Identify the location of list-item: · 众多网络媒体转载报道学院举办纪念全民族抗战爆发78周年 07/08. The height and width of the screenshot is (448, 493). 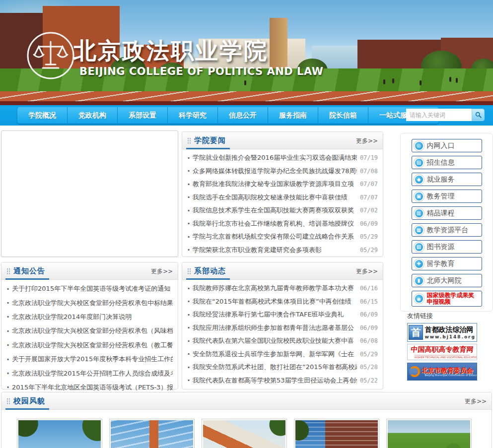
(282, 172).